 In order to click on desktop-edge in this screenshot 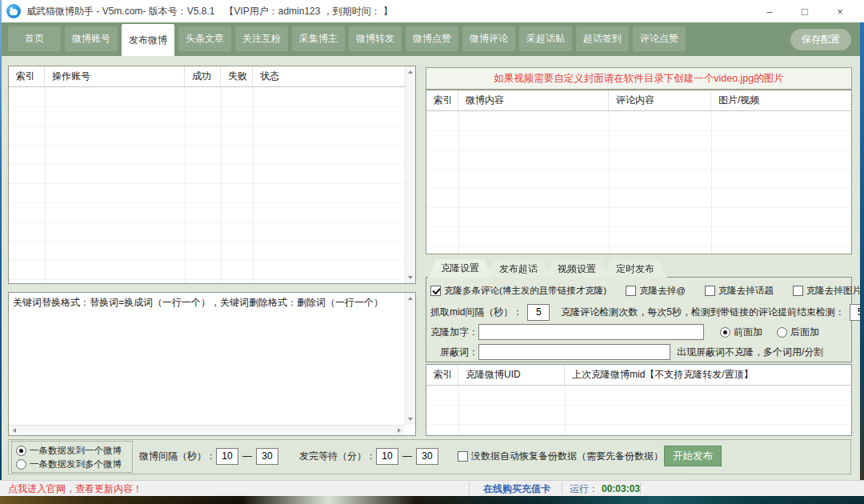, I will do `click(862, 259)`.